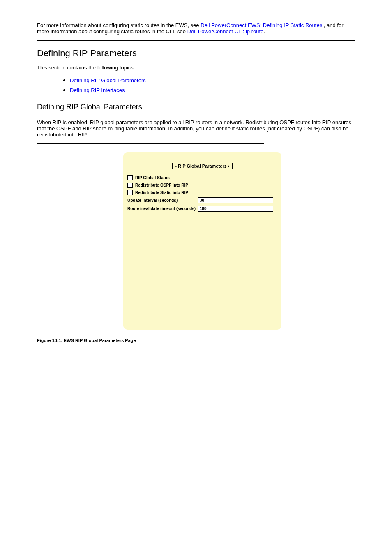  What do you see at coordinates (171, 178) in the screenshot?
I see `label-rip-status: RIP Global Status` at bounding box center [171, 178].